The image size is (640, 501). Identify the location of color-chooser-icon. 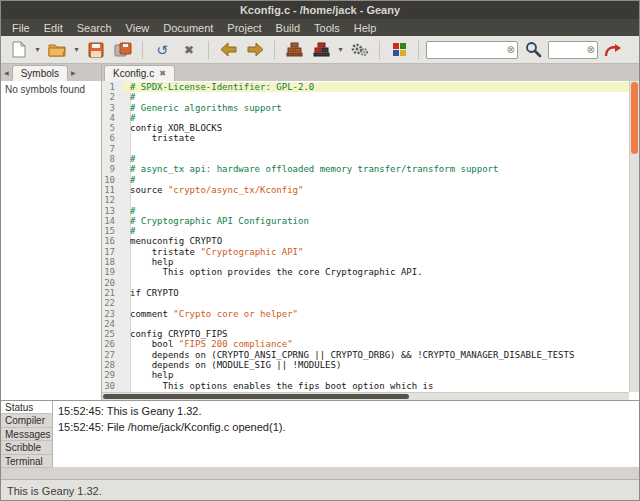
(400, 50).